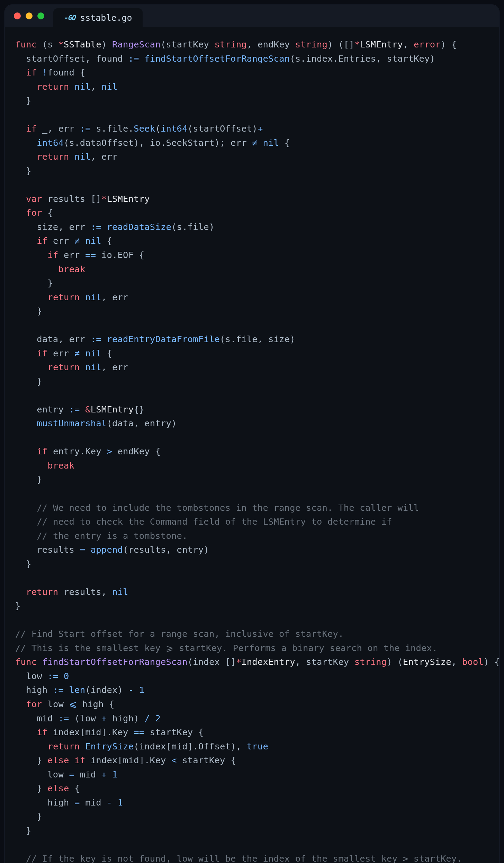 Image resolution: width=504 pixels, height=863 pixels. I want to click on minimize-icon, so click(29, 16).